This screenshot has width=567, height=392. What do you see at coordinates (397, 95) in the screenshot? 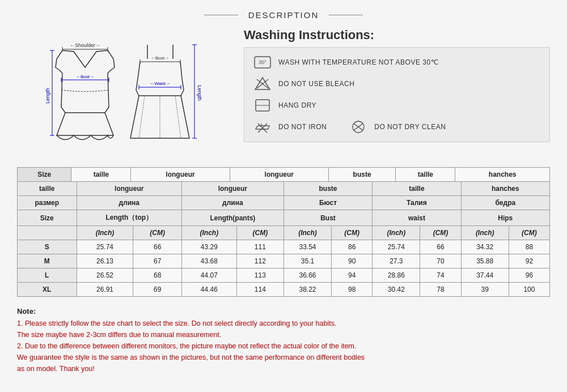
I see `washing-box: 30° WASH WITH TEMPERATURE NOT ABOVE 30℃` at bounding box center [397, 95].